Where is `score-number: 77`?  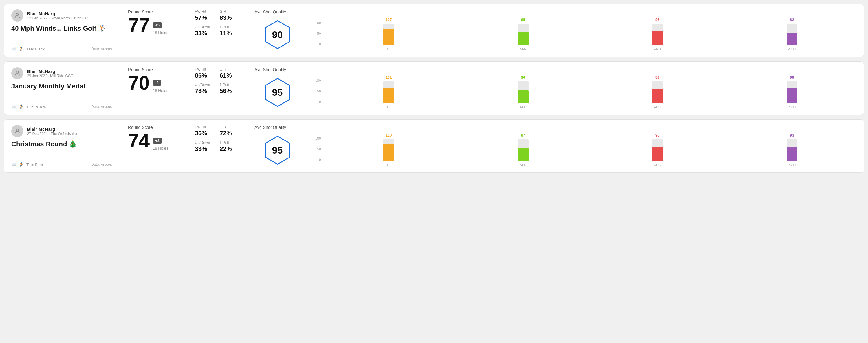 score-number: 77 is located at coordinates (139, 25).